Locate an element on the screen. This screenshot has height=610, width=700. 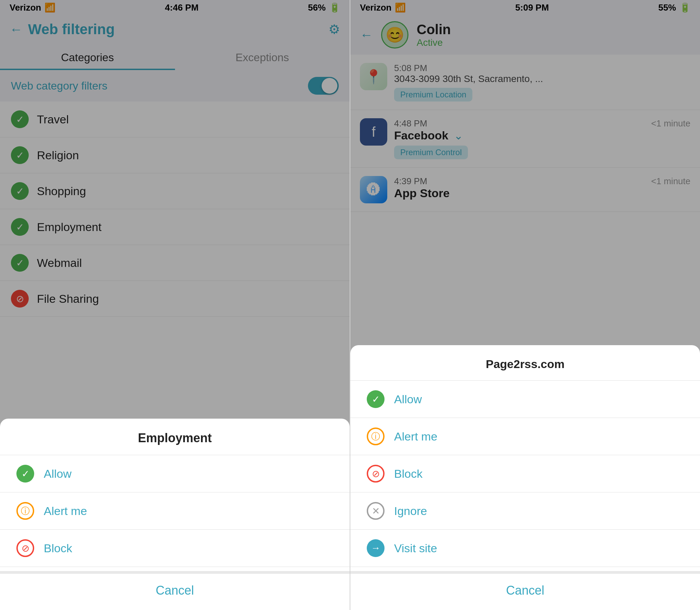
right-modal-allow-option: ✓ Allow is located at coordinates (525, 399).